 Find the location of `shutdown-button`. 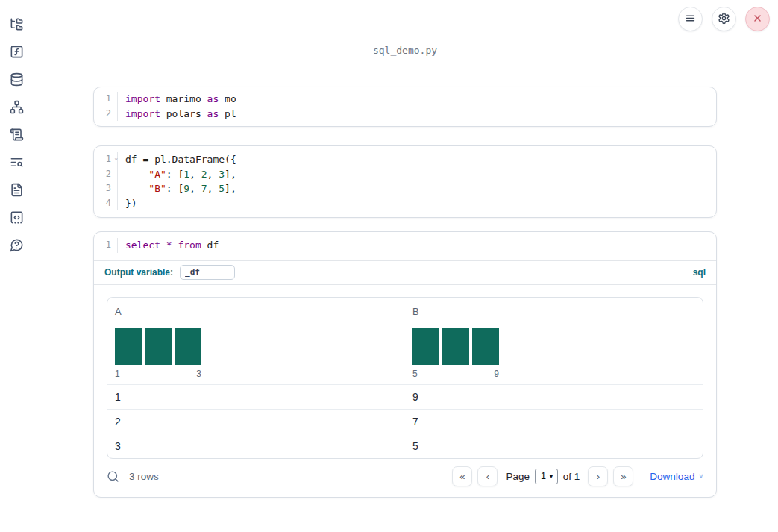

shutdown-button is located at coordinates (758, 19).